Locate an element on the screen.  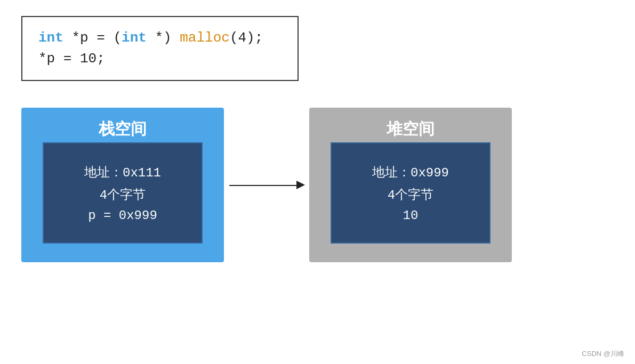
heap-cell: 地址：0x999 4个字节 10 is located at coordinates (411, 193).